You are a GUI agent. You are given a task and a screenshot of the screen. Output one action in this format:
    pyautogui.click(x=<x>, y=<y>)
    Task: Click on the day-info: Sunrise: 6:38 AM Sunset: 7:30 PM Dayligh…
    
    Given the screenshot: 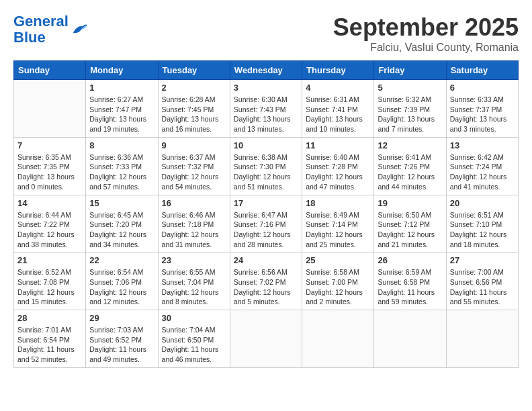 What is the action you would take?
    pyautogui.click(x=266, y=172)
    